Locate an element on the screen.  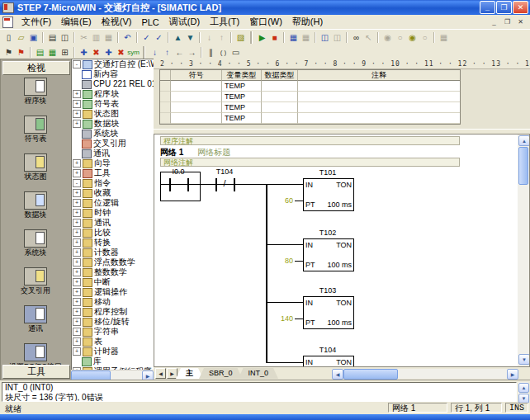
toggle-grid-button: ⊞ is located at coordinates (65, 52).